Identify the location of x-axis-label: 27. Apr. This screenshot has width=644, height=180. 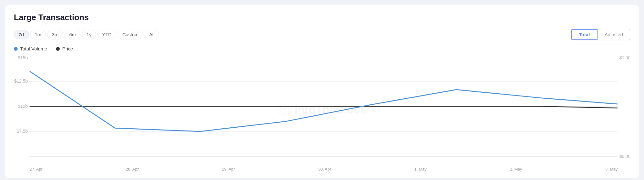
(36, 169).